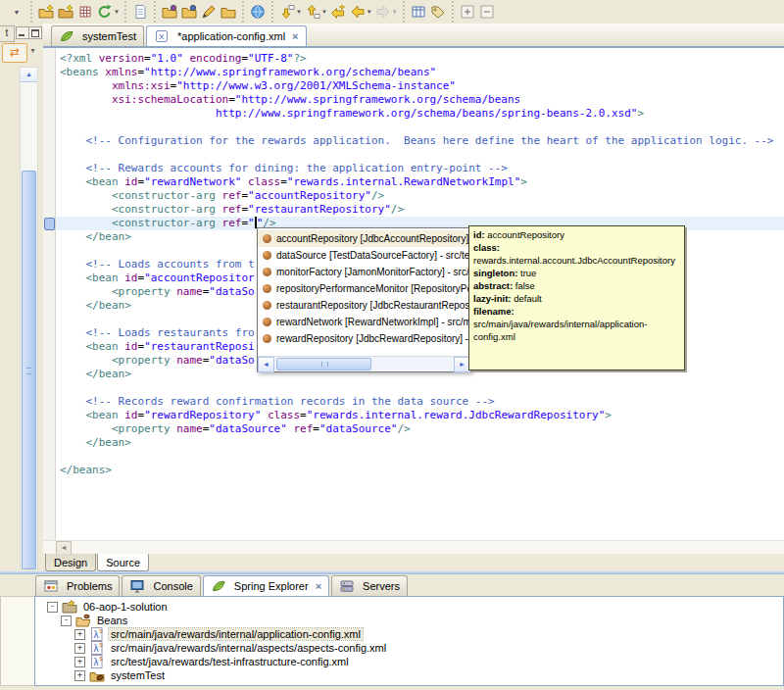 The height and width of the screenshot is (690, 784). Describe the element at coordinates (29, 370) in the screenshot. I see `scrollbar-thumb` at that location.